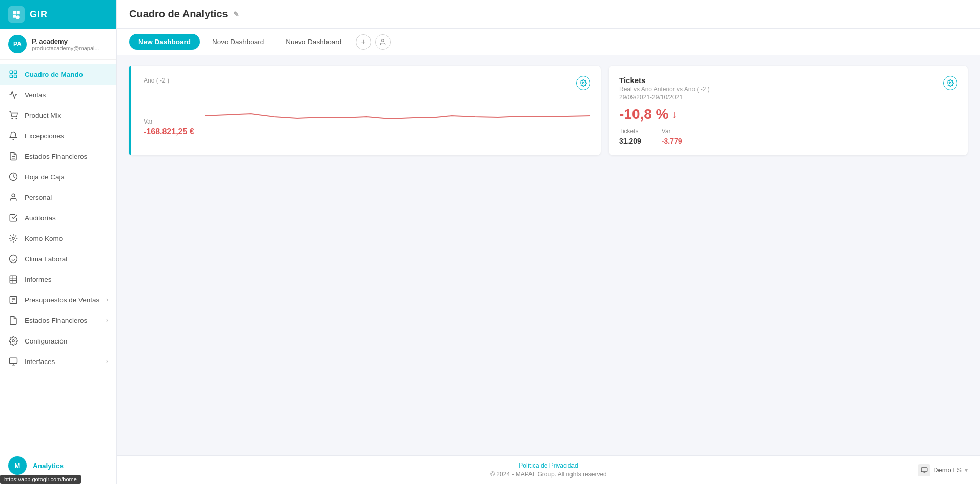  Describe the element at coordinates (58, 300) in the screenshot. I see `sidebar-item-presupuestos: Presupuestos de Ventas ›` at that location.